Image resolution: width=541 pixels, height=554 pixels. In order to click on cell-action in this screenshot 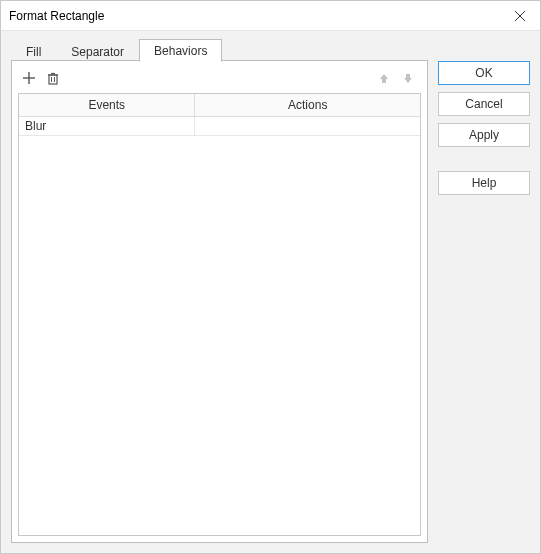, I will do `click(308, 126)`.